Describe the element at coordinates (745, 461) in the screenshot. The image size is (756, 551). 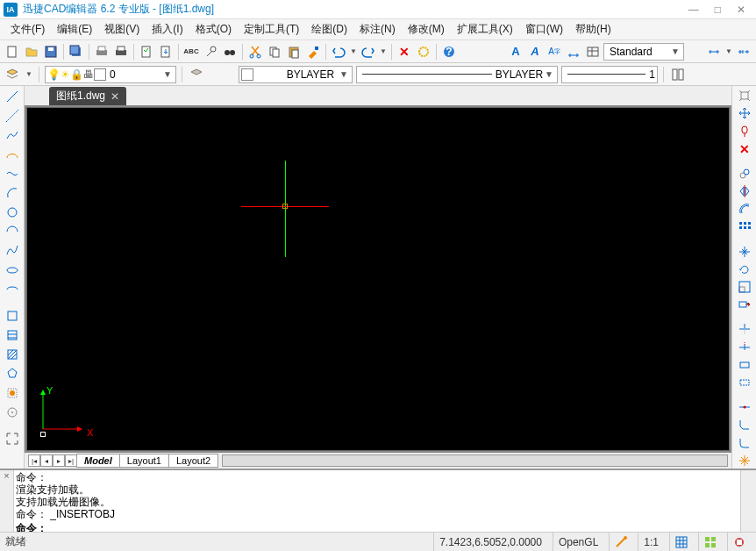
I see `explode-tool` at that location.